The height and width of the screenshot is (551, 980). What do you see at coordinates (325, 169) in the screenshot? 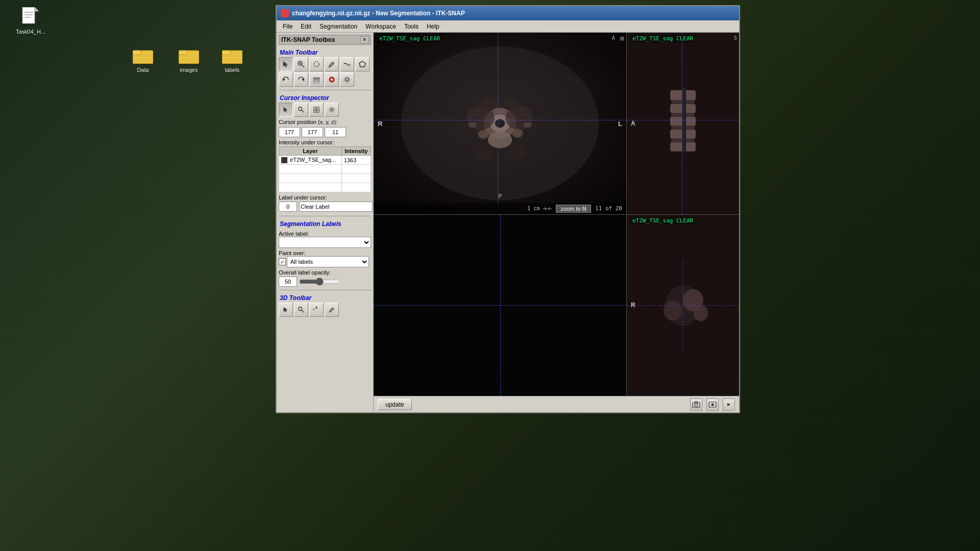
I see `intensity-table: Layer Intensity eT2W_TSE_sag... 1363` at bounding box center [325, 169].